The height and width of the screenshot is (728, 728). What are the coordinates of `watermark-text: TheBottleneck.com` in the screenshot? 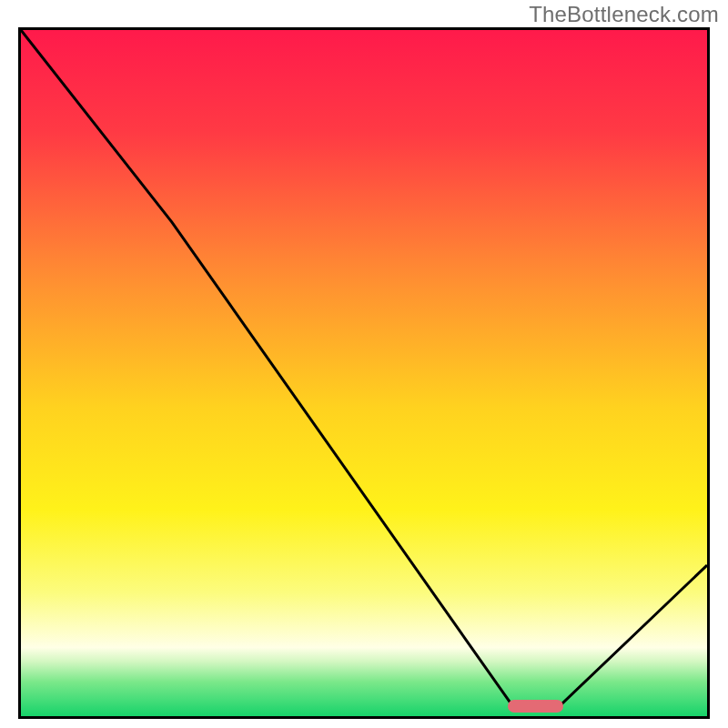 It's located at (624, 15).